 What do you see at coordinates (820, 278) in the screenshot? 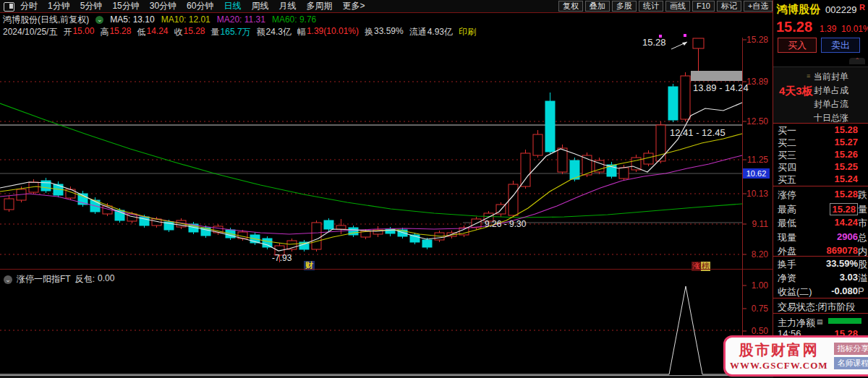
I see `stat-row-净资: 净资3.03溢` at bounding box center [820, 278].